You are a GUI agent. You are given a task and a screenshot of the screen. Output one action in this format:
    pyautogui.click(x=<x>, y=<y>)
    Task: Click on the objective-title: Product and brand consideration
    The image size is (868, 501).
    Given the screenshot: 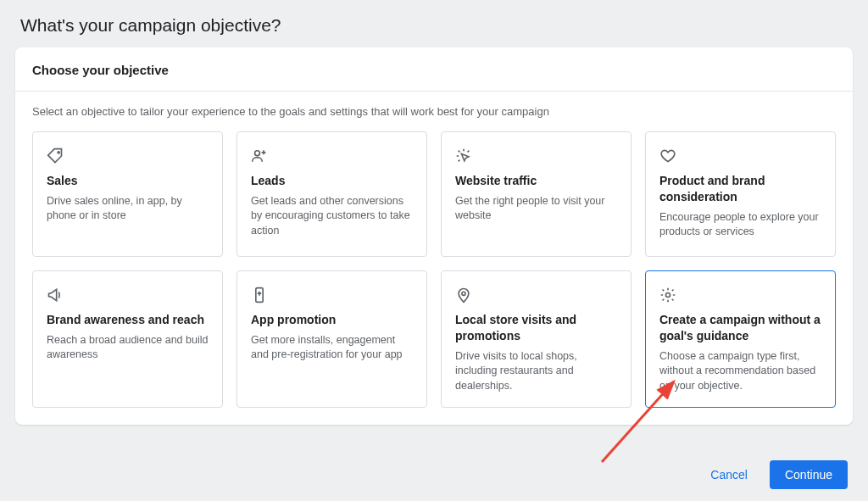 What is the action you would take?
    pyautogui.click(x=741, y=189)
    